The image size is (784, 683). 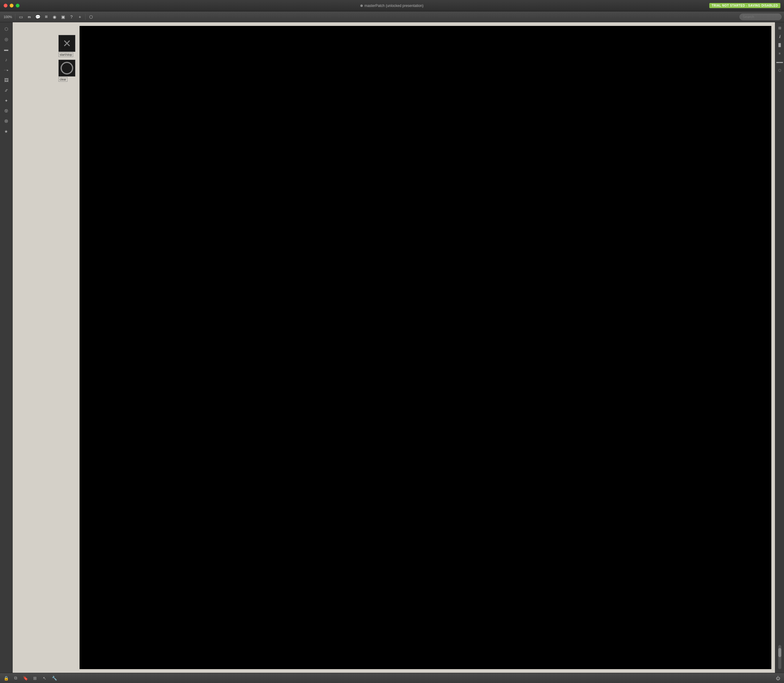 I want to click on power-icon: ⏻, so click(x=778, y=678).